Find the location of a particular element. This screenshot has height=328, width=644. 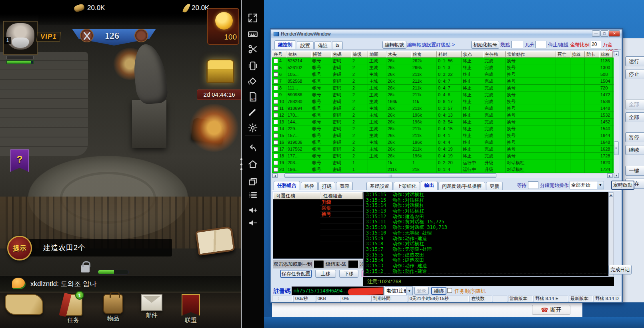

tab-lowerright-4: 更新 is located at coordinates (494, 186).